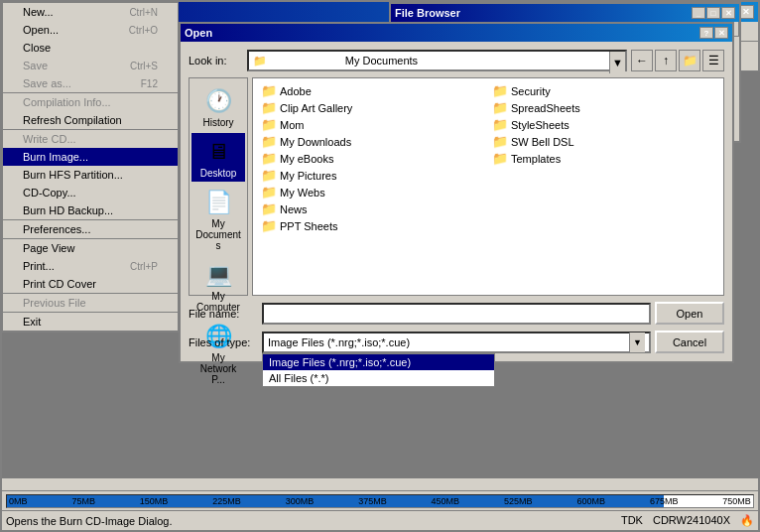 Image resolution: width=760 pixels, height=532 pixels. Describe the element at coordinates (456, 61) in the screenshot. I see `look-in-row: Look in: 📁 My Documents ▼ ← ↑ 📁 ☰` at that location.